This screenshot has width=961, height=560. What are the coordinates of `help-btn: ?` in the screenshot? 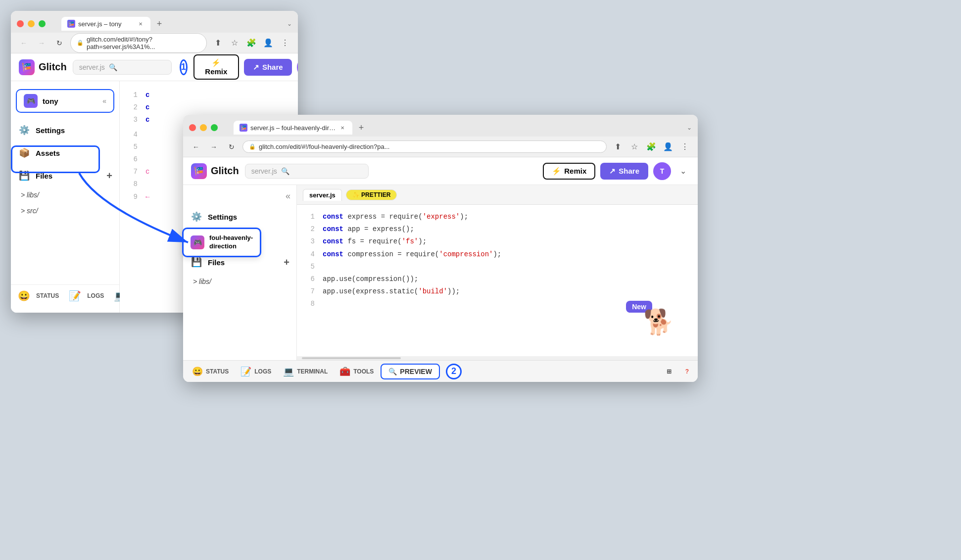 It's located at (687, 372).